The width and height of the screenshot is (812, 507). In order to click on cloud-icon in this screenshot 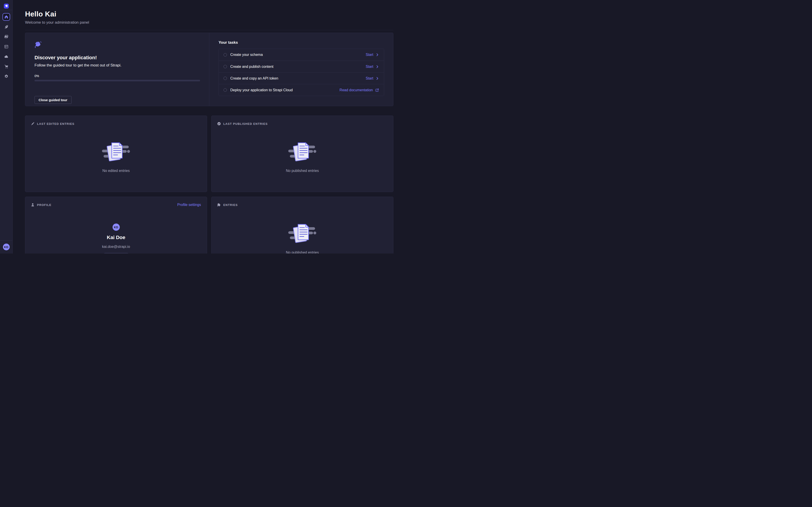, I will do `click(6, 56)`.